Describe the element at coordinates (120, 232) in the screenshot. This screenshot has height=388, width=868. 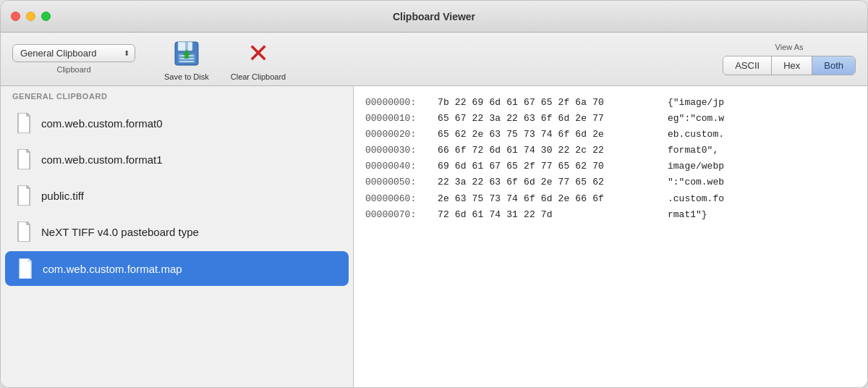
I see `item-name-next-tiff: NeXT TIFF v4.0 pasteboard type` at that location.